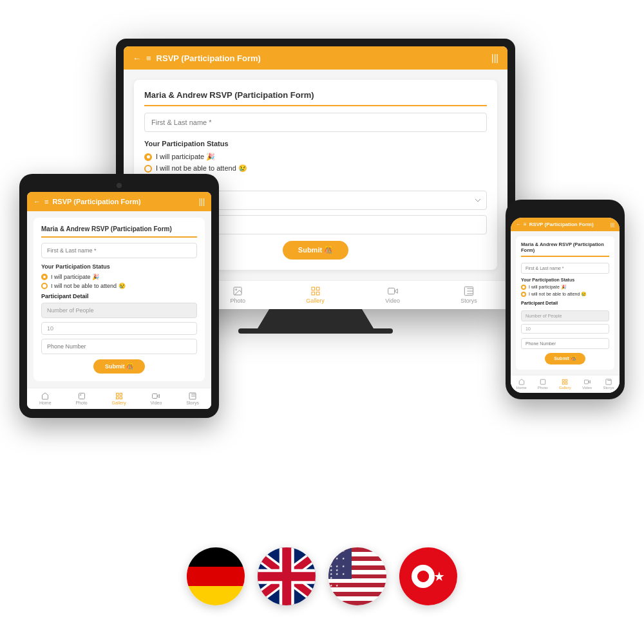 This screenshot has height=644, width=644. I want to click on monitor-nav-photo: Photo, so click(238, 295).